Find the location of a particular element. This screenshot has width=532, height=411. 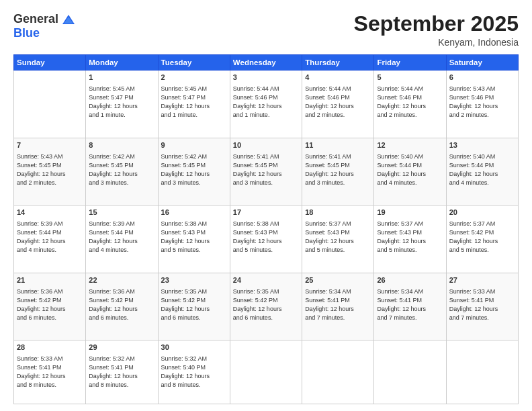

table-row: 1Sunrise: 5:45 AM Sunset: 5:47 PM Daylig… is located at coordinates (122, 105).